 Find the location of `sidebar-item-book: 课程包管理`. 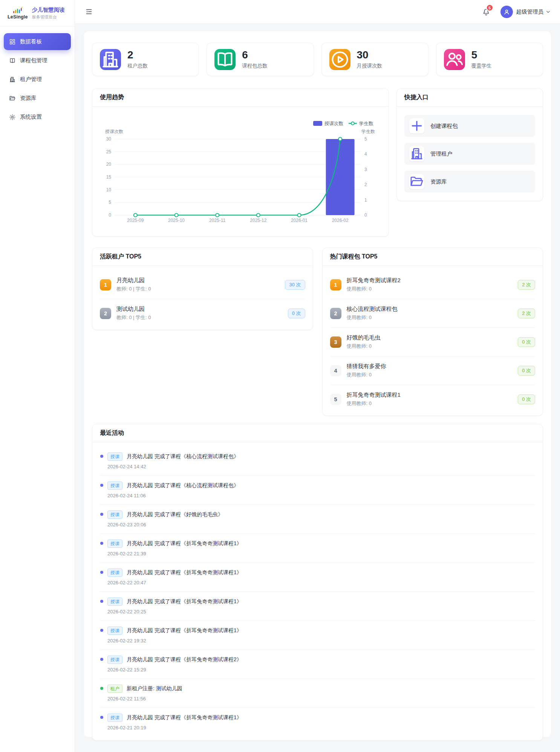

sidebar-item-book: 课程包管理 is located at coordinates (37, 60).